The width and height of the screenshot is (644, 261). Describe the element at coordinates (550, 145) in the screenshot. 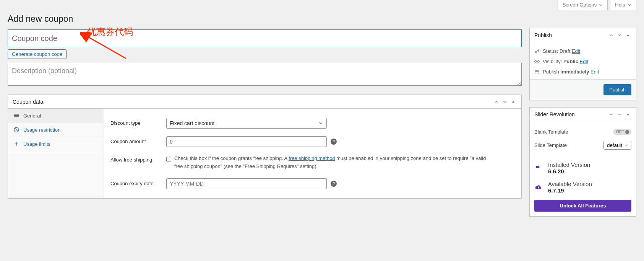

I see `slide-template-label: Slide Template` at that location.